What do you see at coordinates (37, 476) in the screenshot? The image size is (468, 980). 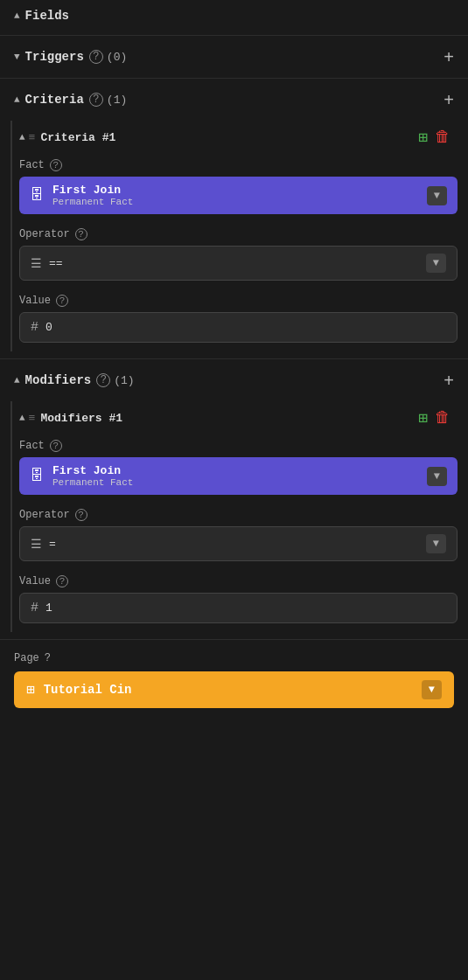 I see `modifiers-1-fact-db-icon: 🗄` at bounding box center [37, 476].